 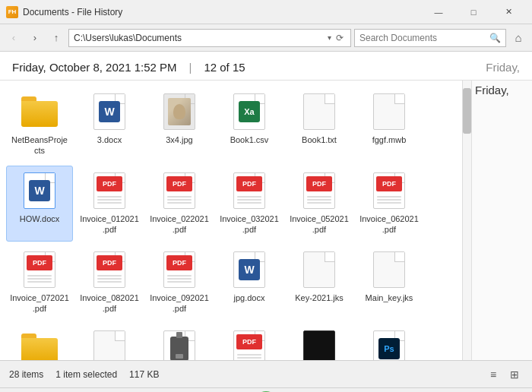 What do you see at coordinates (56, 38) in the screenshot?
I see `up-button: ↑` at bounding box center [56, 38].